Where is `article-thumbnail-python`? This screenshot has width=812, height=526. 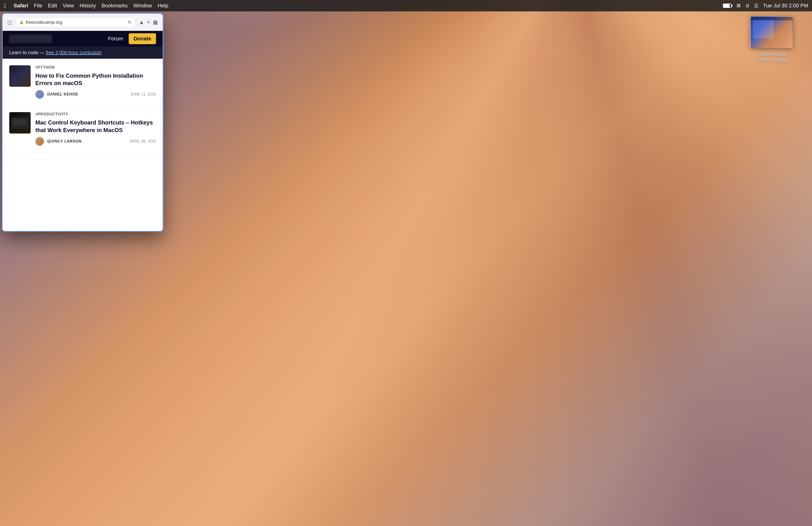 article-thumbnail-python is located at coordinates (20, 76).